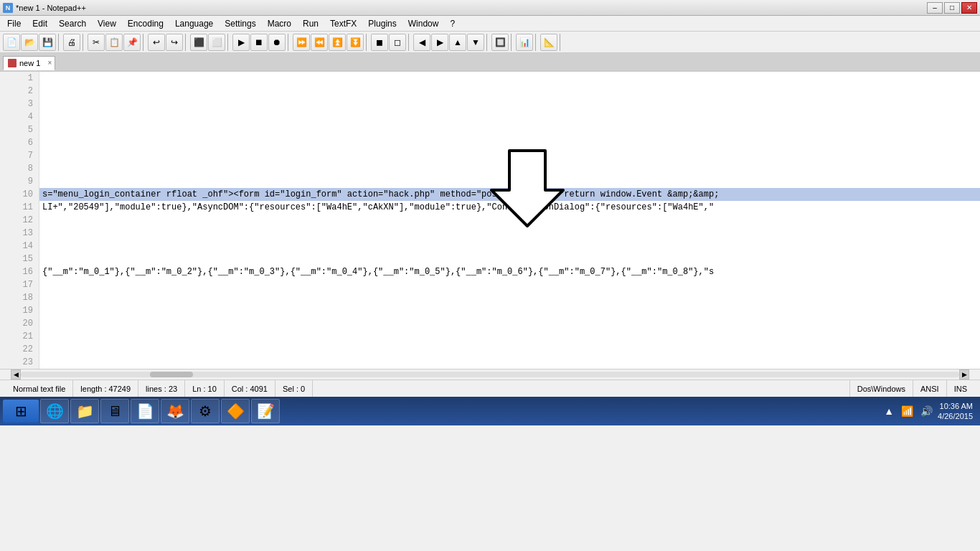  What do you see at coordinates (382, 24) in the screenshot?
I see `menu-item-plugins: Plugins` at bounding box center [382, 24].